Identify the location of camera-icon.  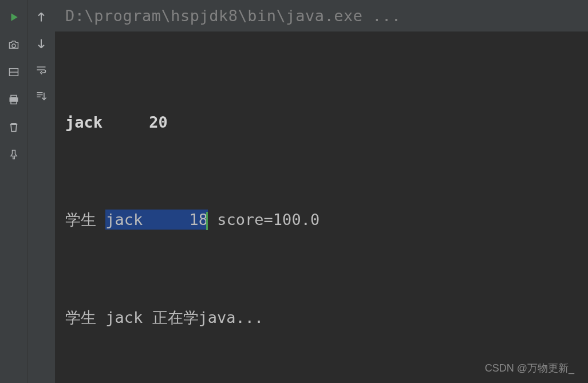
(14, 45).